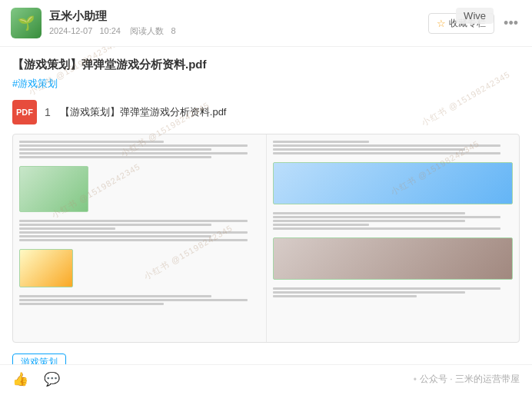  What do you see at coordinates (266, 380) in the screenshot?
I see `footer-actions: 👍 💬 • 公众号 · 三米的运营带屋` at bounding box center [266, 380].